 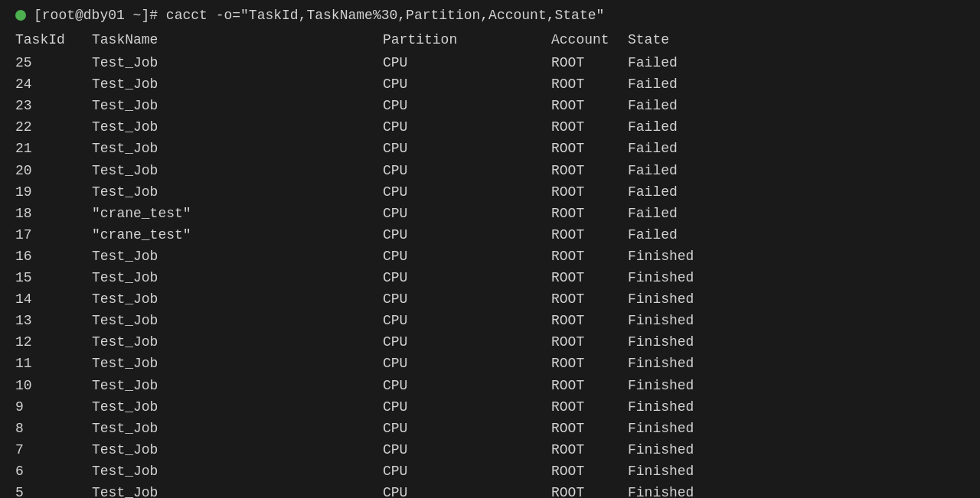 I want to click on table-row: 5 Test_Job CPU ROOT Finished, so click(x=490, y=490).